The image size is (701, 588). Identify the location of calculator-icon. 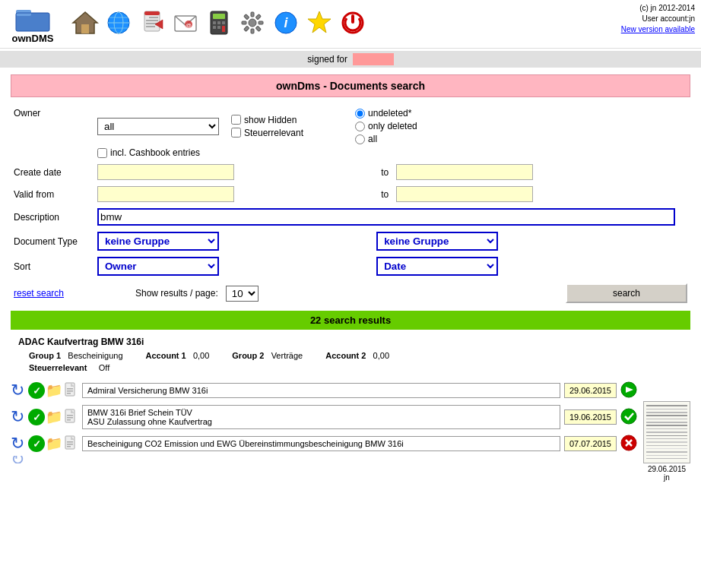
(219, 24).